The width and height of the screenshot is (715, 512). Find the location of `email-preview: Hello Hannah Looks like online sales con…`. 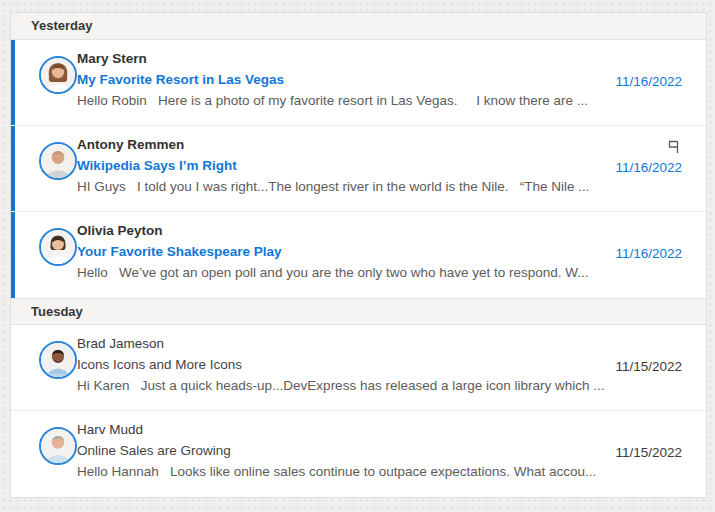

email-preview: Hello Hannah Looks like online sales con… is located at coordinates (379, 472).